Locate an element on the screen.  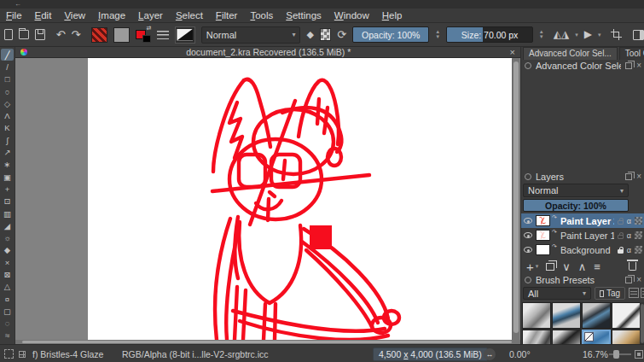
layer-row: ↷ Paint Layer 2 α is located at coordinates (583, 220).